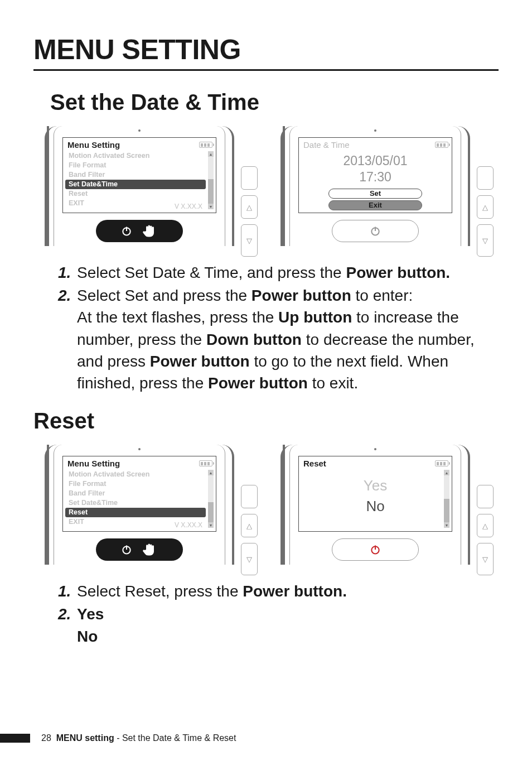  I want to click on reset-options: Yes No, so click(375, 496).